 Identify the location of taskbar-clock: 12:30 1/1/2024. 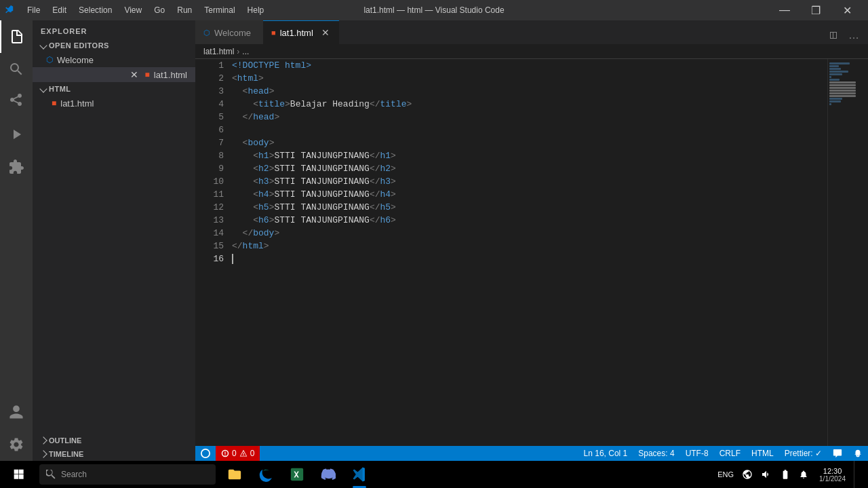
(833, 474).